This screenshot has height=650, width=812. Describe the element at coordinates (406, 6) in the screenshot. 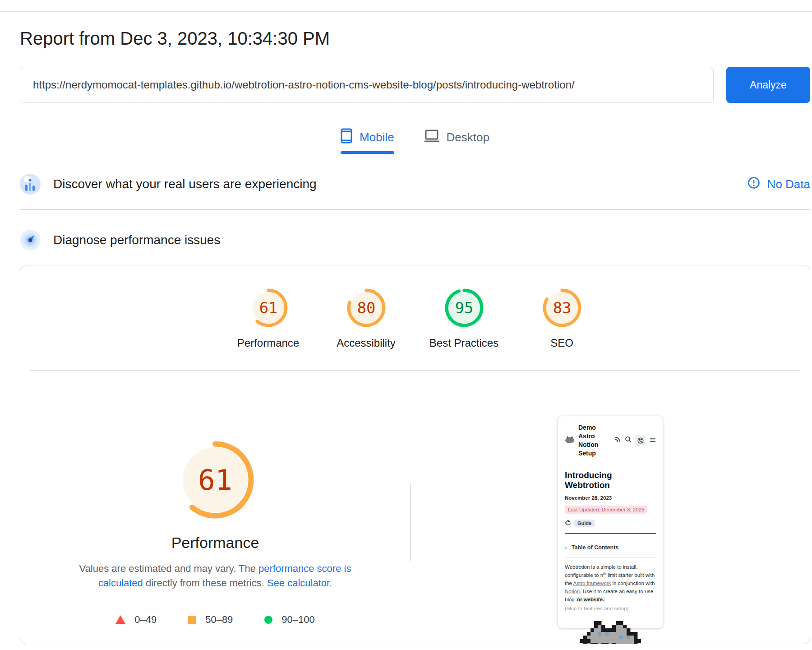

I see `top-header-bar` at that location.